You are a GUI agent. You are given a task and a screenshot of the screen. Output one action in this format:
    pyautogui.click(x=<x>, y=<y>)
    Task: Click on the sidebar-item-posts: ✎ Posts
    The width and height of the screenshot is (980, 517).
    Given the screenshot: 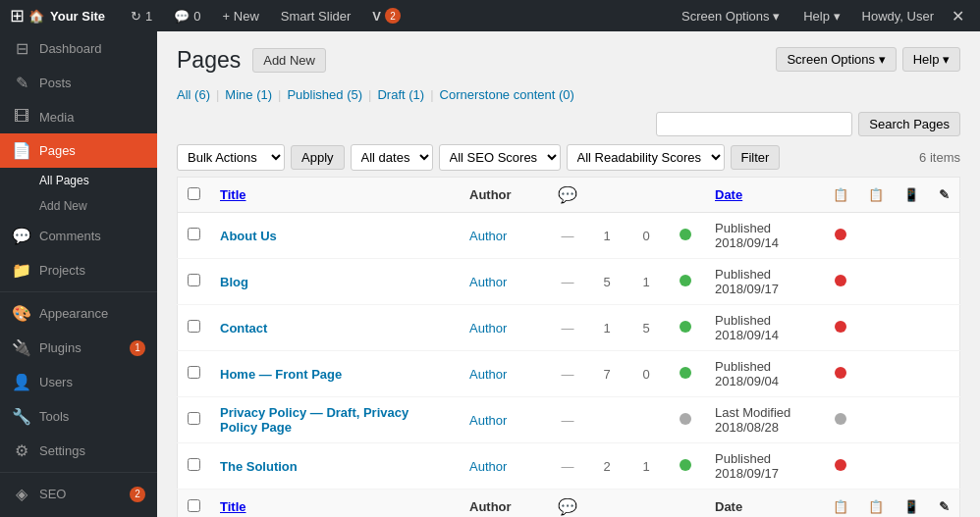 What is the action you would take?
    pyautogui.click(x=79, y=82)
    